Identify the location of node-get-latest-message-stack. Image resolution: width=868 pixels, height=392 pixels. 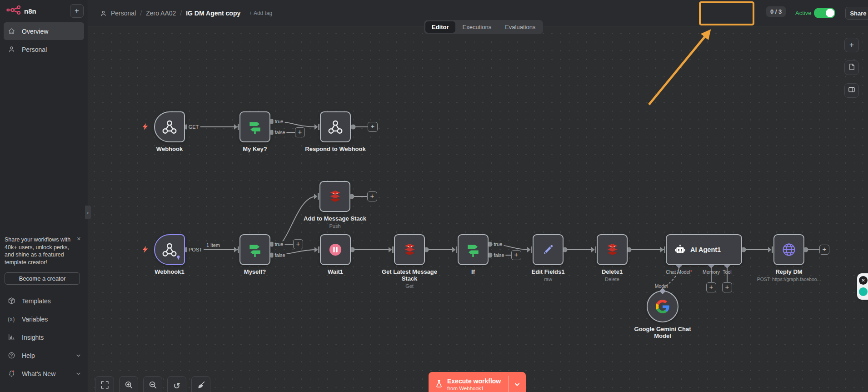
(409, 250).